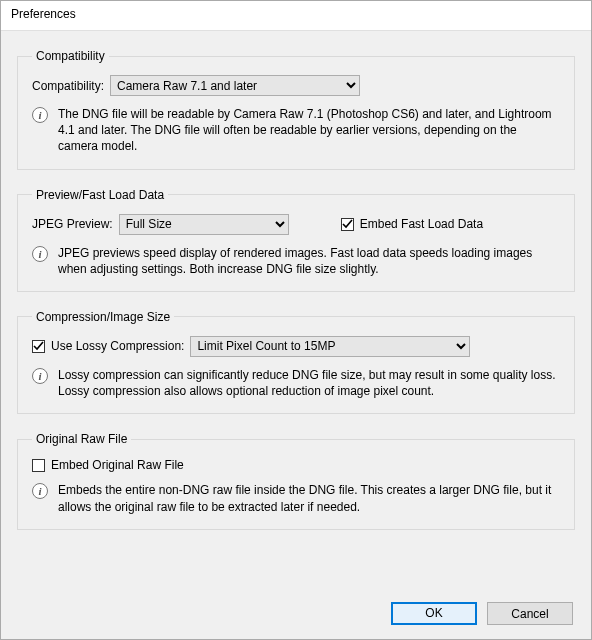  I want to click on compatibility-info: The DNG file will be readable by Camera …, so click(309, 130).